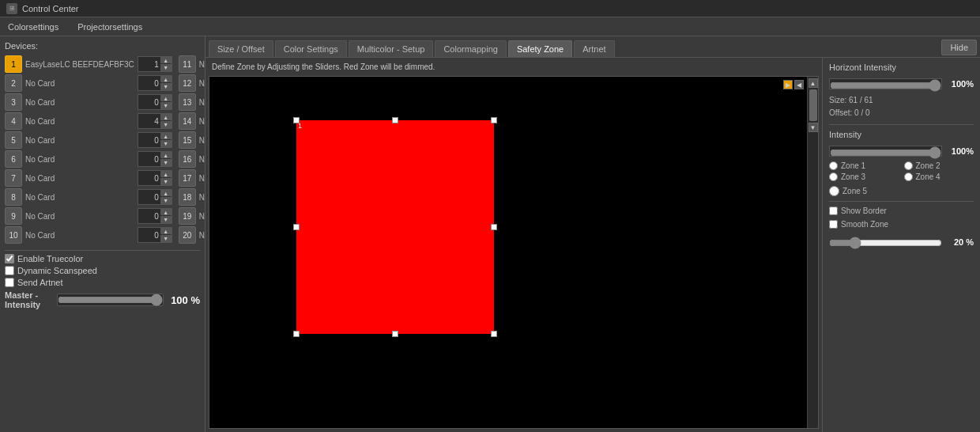  I want to click on tab-multicolor-setup: Multicolor - Setup, so click(391, 49).